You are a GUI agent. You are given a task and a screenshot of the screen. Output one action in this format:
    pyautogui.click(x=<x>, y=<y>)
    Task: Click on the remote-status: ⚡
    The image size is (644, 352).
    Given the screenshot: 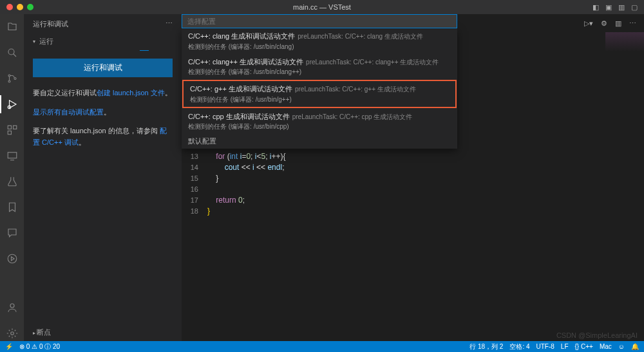 What is the action you would take?
    pyautogui.click(x=9, y=346)
    